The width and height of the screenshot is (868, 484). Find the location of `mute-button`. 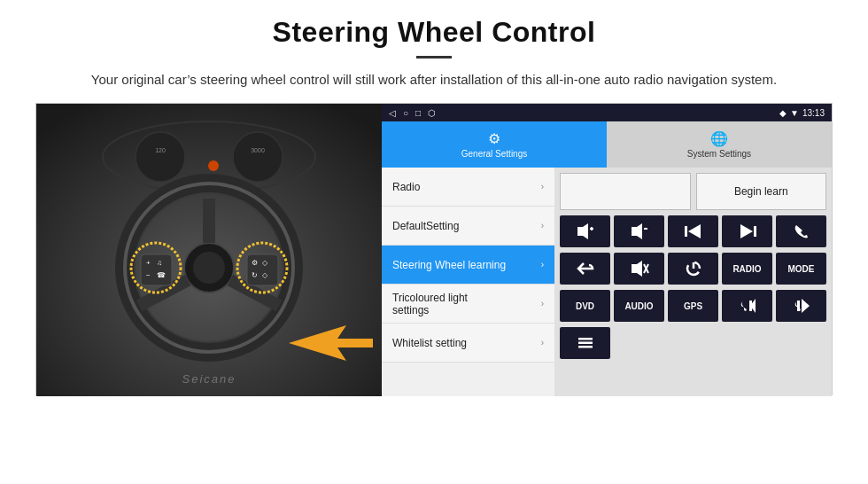

mute-button is located at coordinates (639, 269).